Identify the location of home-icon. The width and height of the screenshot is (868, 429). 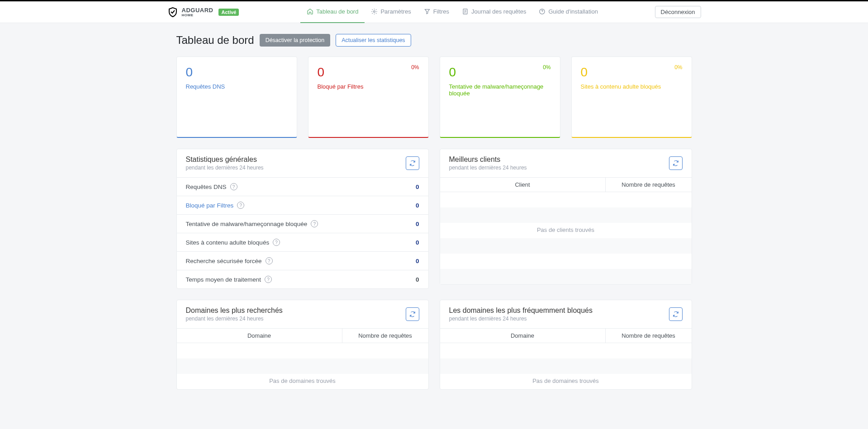
(310, 12).